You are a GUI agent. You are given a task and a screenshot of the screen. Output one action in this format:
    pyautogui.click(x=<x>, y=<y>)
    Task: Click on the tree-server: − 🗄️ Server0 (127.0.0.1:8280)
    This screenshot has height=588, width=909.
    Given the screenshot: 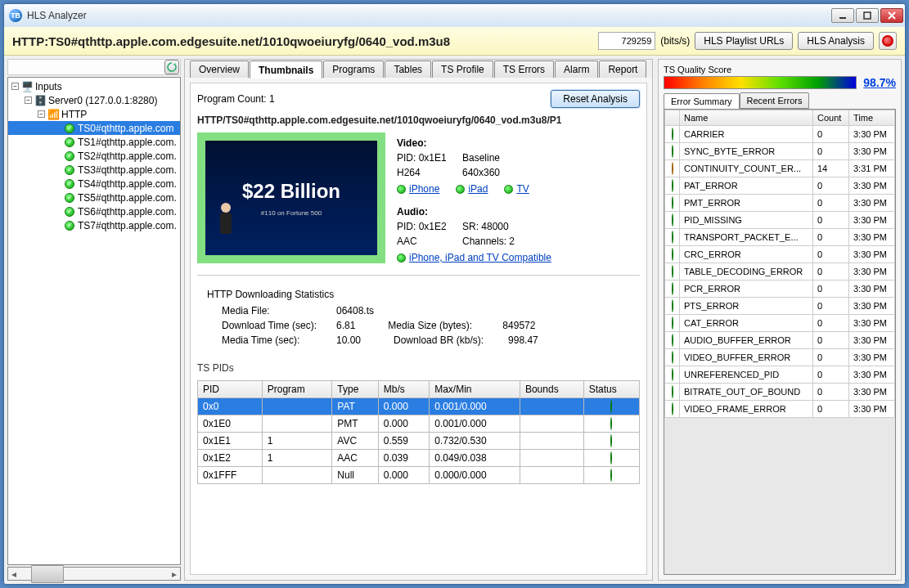 What is the action you would take?
    pyautogui.click(x=94, y=100)
    